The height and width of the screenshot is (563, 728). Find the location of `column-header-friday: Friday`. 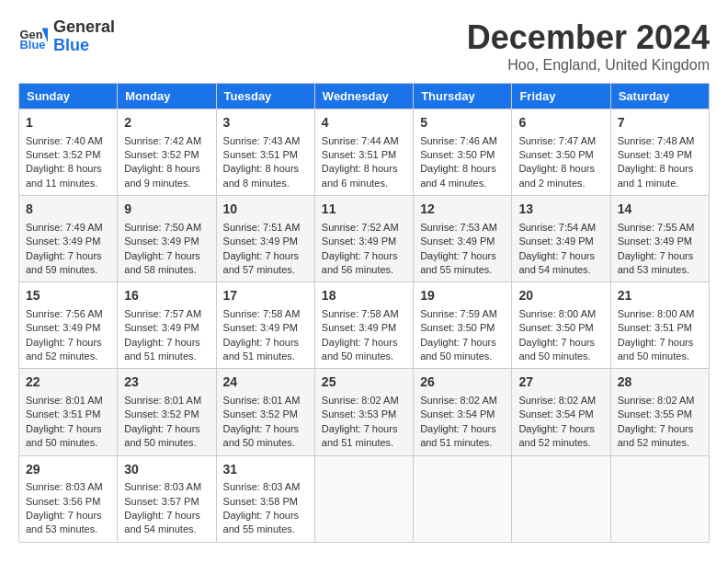

column-header-friday: Friday is located at coordinates (561, 97).